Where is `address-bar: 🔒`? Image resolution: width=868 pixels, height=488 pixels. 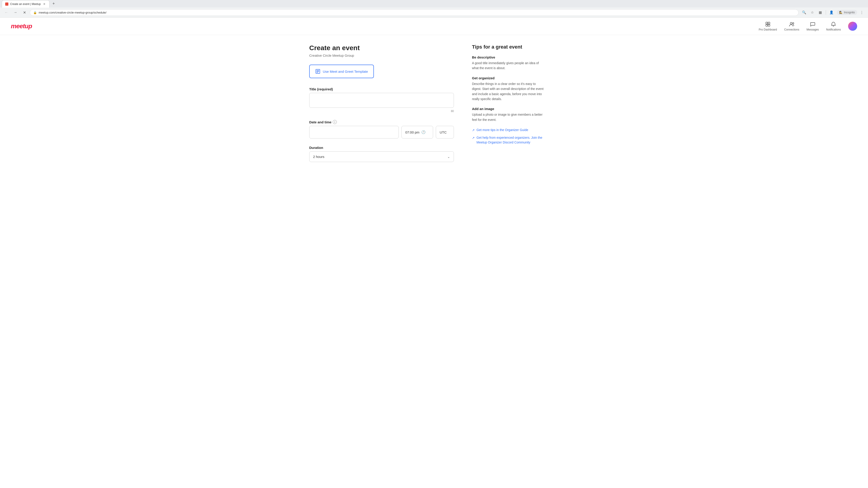
address-bar: 🔒 is located at coordinates (414, 13).